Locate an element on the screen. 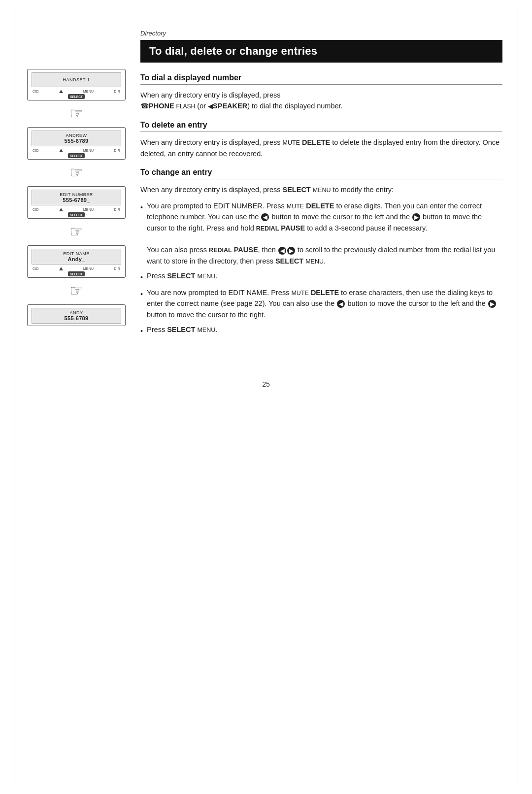 This screenshot has height=794, width=532. bullet-item-1: • You are prompted to EDIT NUMBER. Press… is located at coordinates (321, 233).